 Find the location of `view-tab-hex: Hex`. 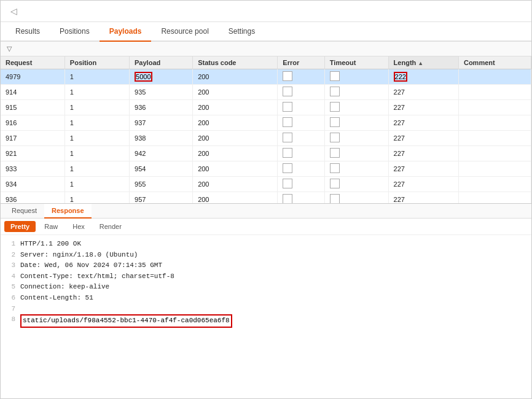

view-tab-hex: Hex is located at coordinates (79, 227).